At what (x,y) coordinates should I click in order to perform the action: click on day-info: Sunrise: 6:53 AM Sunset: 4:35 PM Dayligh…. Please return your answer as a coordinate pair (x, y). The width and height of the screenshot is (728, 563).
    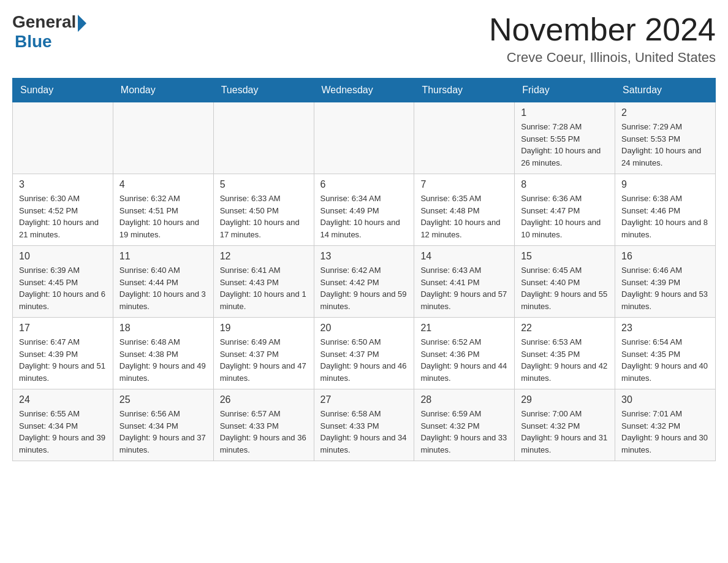
    Looking at the image, I should click on (565, 360).